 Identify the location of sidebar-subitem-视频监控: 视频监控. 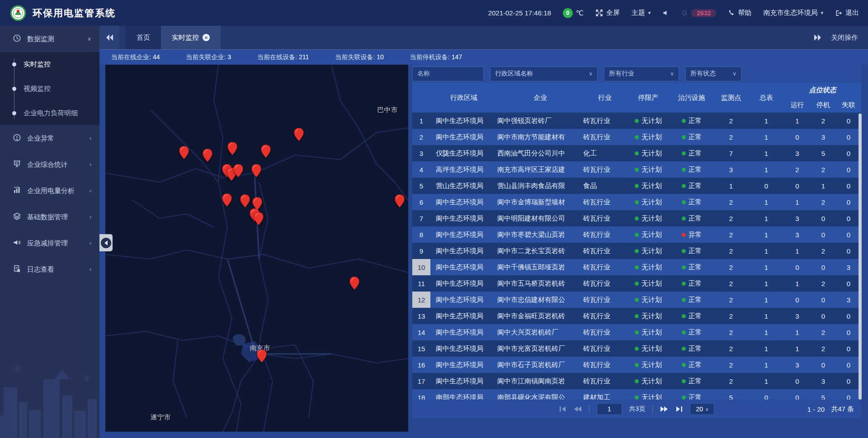
(50, 89).